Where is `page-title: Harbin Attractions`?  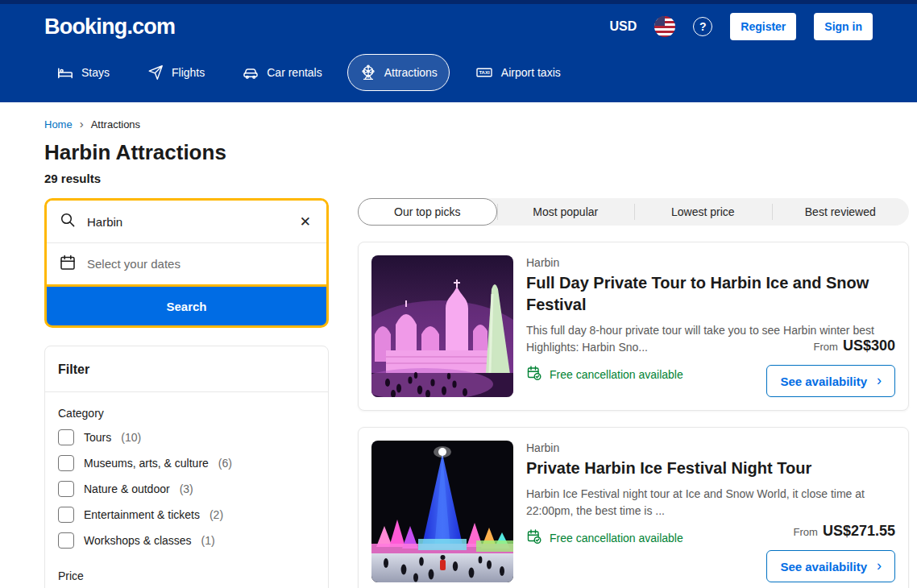 page-title: Harbin Attractions is located at coordinates (477, 153).